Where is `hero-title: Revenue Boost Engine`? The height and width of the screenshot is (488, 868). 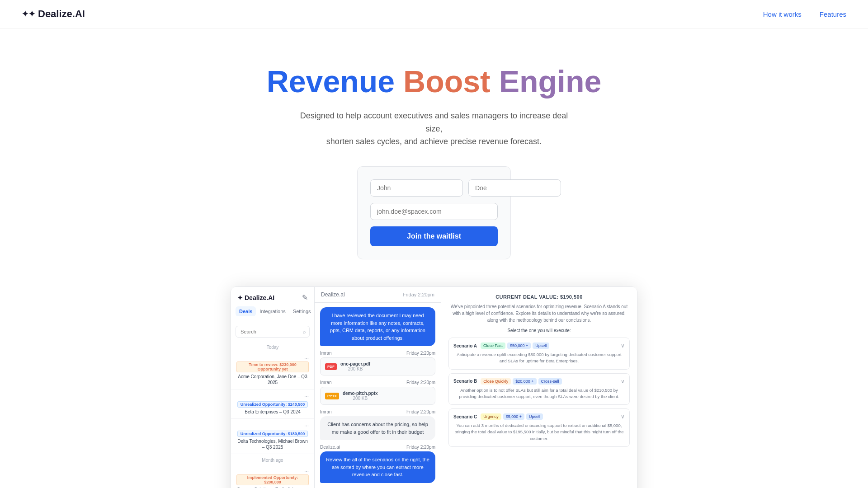
hero-title: Revenue Boost Engine is located at coordinates (434, 81).